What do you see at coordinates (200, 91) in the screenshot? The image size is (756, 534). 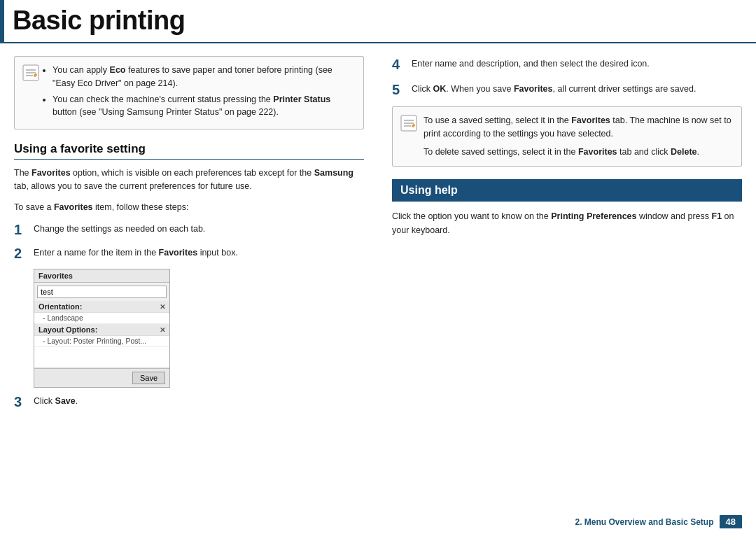 I see `note-bullet-list: You can apply Eco features to save paper…` at bounding box center [200, 91].